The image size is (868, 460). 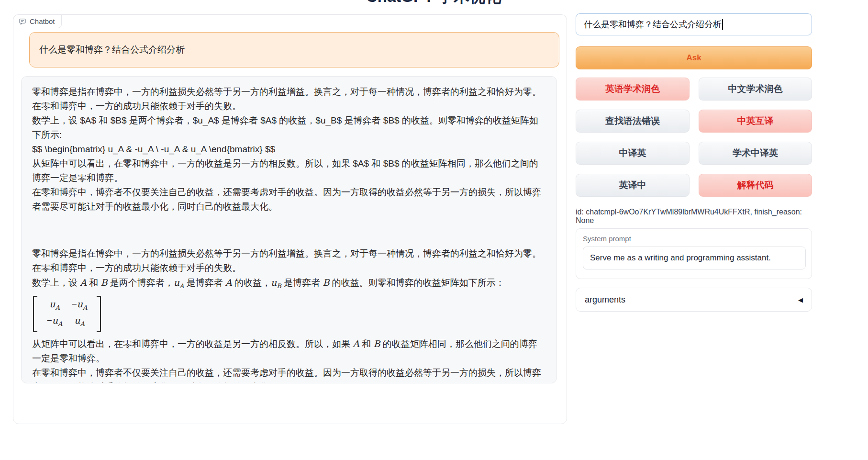 What do you see at coordinates (723, 24) in the screenshot?
I see `text-cursor` at bounding box center [723, 24].